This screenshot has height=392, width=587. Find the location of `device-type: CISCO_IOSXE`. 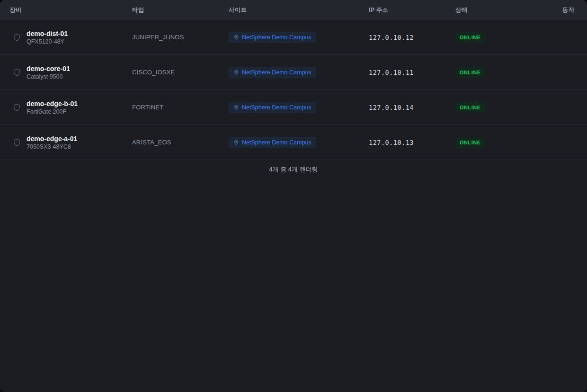

device-type: CISCO_IOSXE is located at coordinates (180, 72).